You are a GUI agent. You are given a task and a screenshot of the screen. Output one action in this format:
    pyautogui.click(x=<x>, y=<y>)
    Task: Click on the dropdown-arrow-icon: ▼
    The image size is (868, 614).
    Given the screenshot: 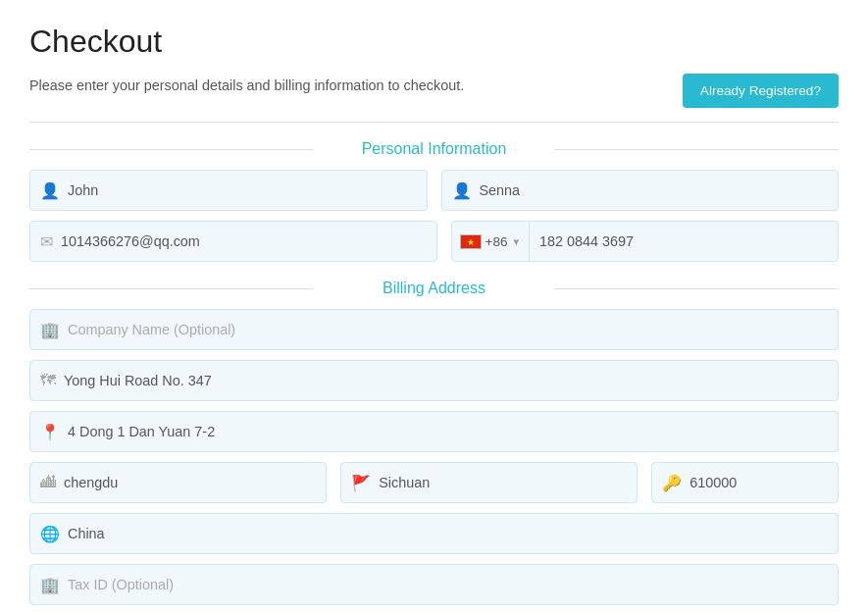 What is the action you would take?
    pyautogui.click(x=517, y=241)
    